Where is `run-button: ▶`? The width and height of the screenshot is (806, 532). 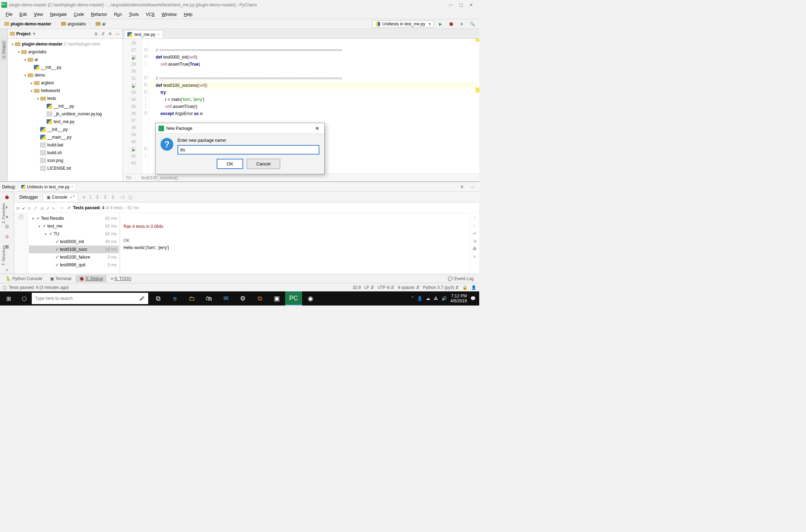
run-button: ▶ is located at coordinates (440, 24).